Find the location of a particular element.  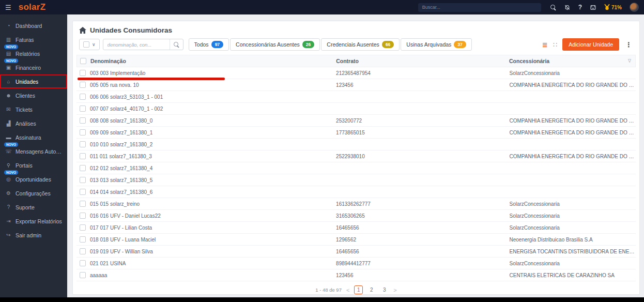

cell-denominacao: 016 016 UFV - Daniel Lucas22 is located at coordinates (213, 216).